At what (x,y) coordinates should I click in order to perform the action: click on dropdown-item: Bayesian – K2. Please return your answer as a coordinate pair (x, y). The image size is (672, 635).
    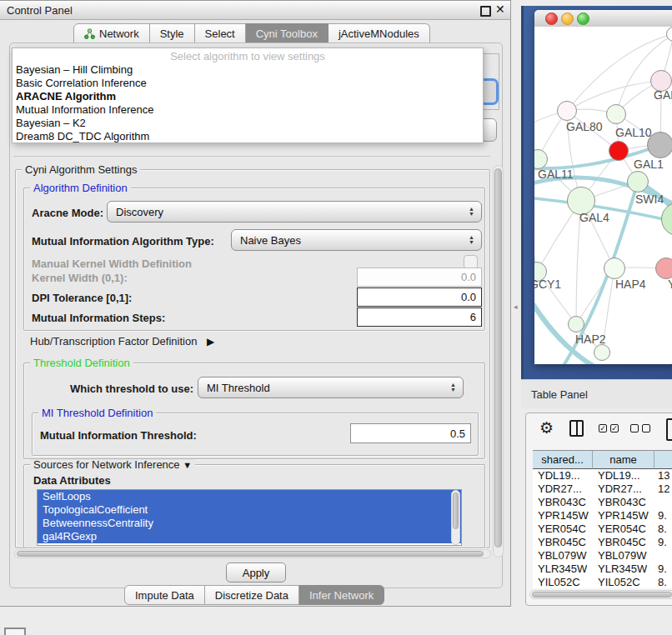
    Looking at the image, I should click on (248, 123).